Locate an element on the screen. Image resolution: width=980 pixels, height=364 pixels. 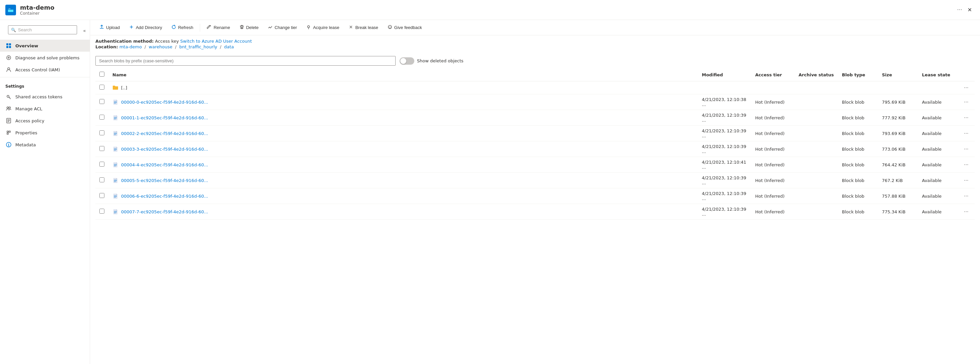
row-name: 00003-3-ec9205ec-f59f-4e2d-916d-60... is located at coordinates (164, 149).